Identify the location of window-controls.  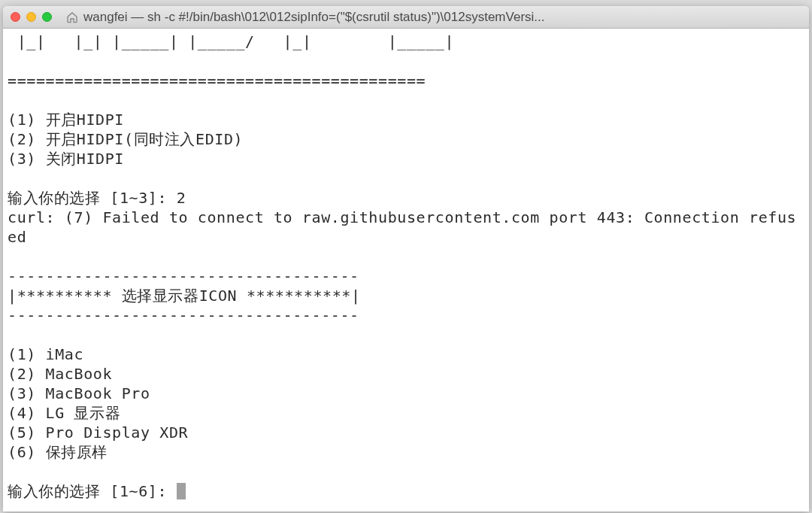
(32, 17).